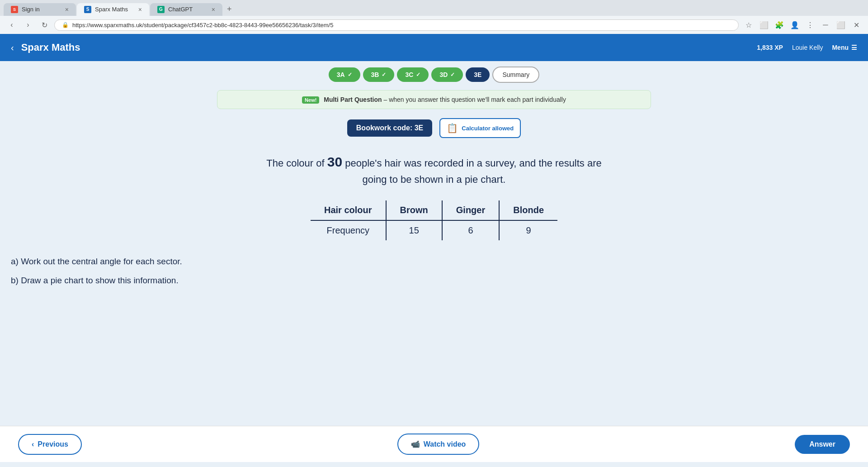 The width and height of the screenshot is (868, 467). What do you see at coordinates (434, 72) in the screenshot?
I see `task-tab-nav: 3A ✓ 3B ✓ 3C ✓ 3D ✓ 3E Summary` at bounding box center [434, 72].